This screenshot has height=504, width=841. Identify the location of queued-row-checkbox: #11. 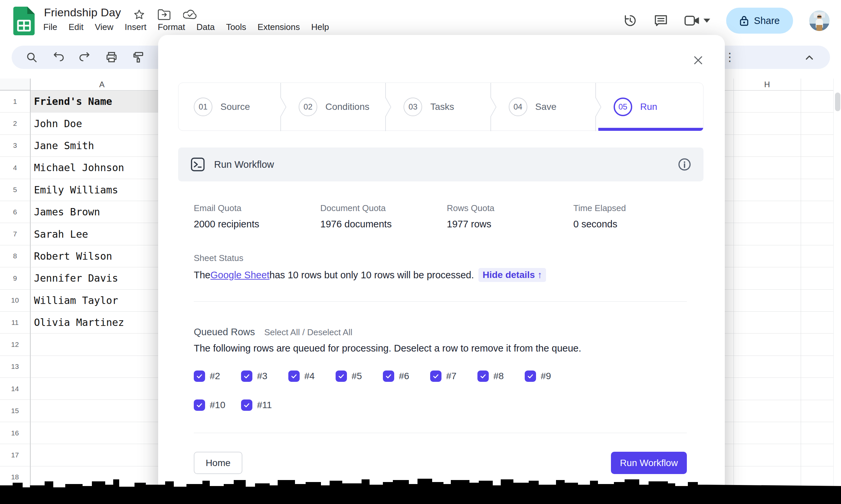
(265, 405).